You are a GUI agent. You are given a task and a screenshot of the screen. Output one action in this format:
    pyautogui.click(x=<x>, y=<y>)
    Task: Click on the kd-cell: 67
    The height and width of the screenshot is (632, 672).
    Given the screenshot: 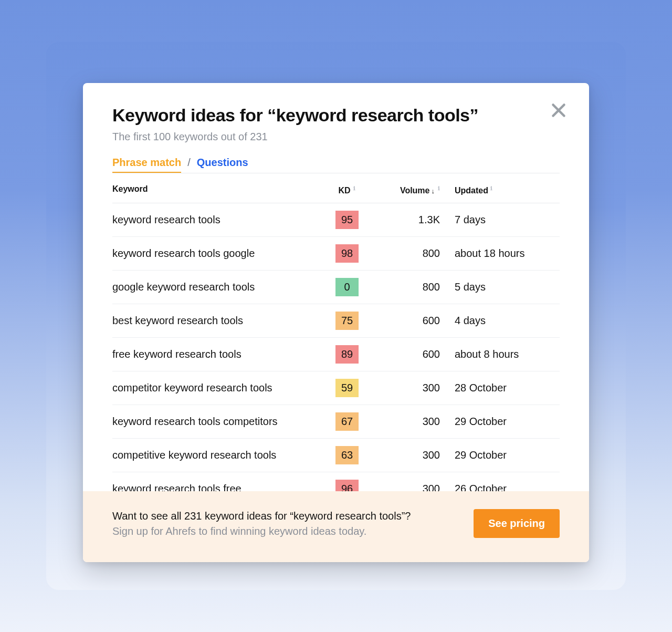 What is the action you would take?
    pyautogui.click(x=347, y=421)
    